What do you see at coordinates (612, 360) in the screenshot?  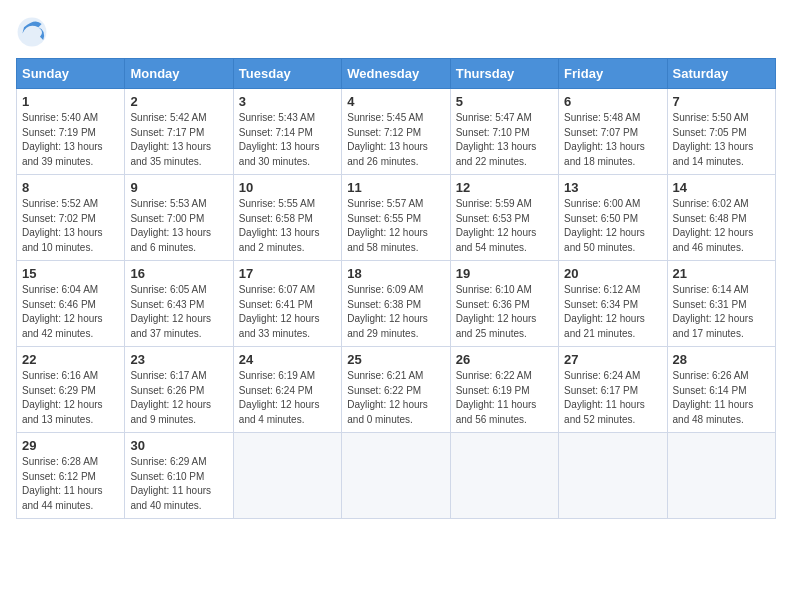 I see `day-number: 27` at bounding box center [612, 360].